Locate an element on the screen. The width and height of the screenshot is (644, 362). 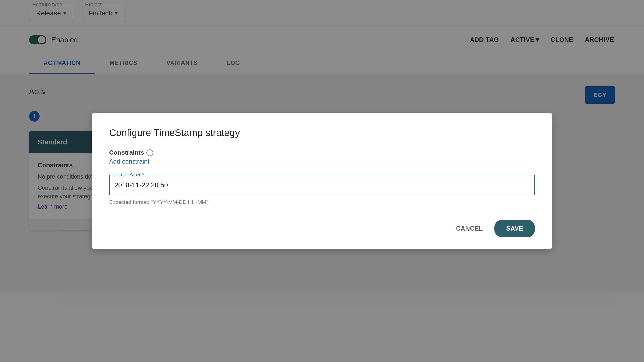
constraints-info-icon: i is located at coordinates (150, 153).